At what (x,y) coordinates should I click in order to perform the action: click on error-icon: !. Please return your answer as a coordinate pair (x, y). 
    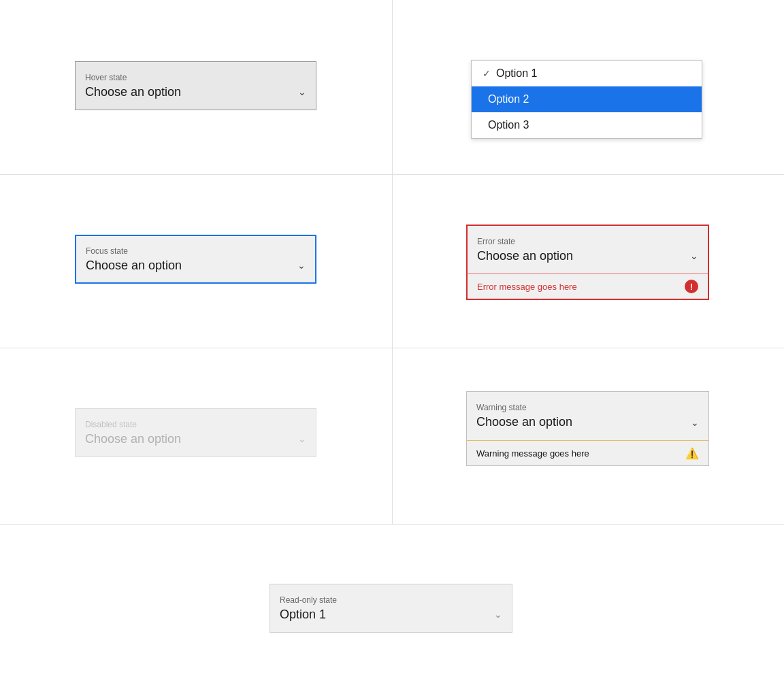
    Looking at the image, I should click on (691, 286).